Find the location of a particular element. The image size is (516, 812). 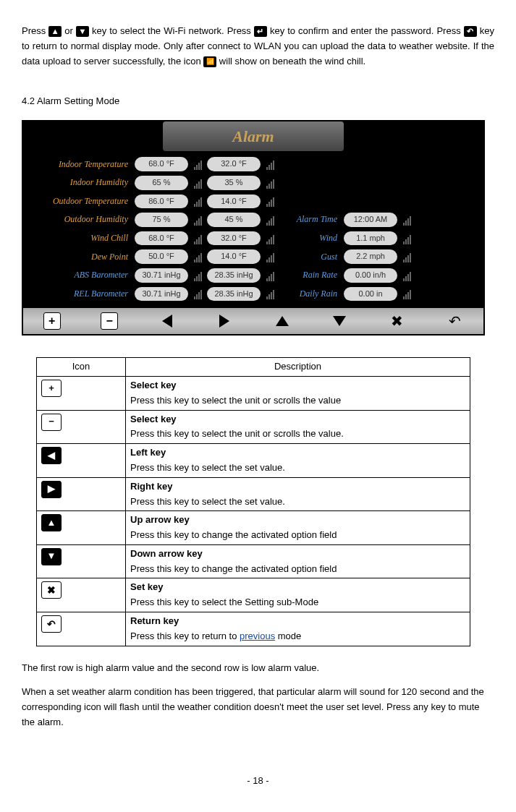

row-title: Up arrow key is located at coordinates (160, 519).